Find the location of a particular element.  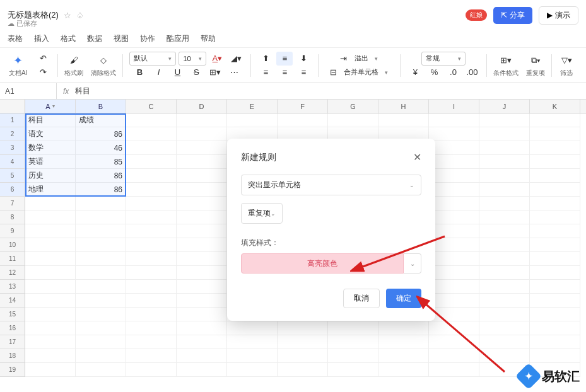

cell: 科目 is located at coordinates (50, 120).